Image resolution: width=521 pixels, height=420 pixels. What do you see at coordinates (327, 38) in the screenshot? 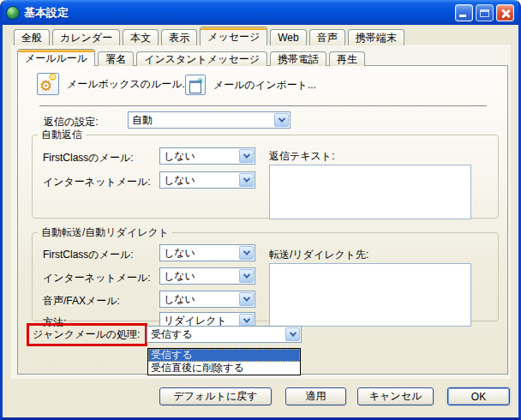
I see `tab-voice: 音声` at bounding box center [327, 38].